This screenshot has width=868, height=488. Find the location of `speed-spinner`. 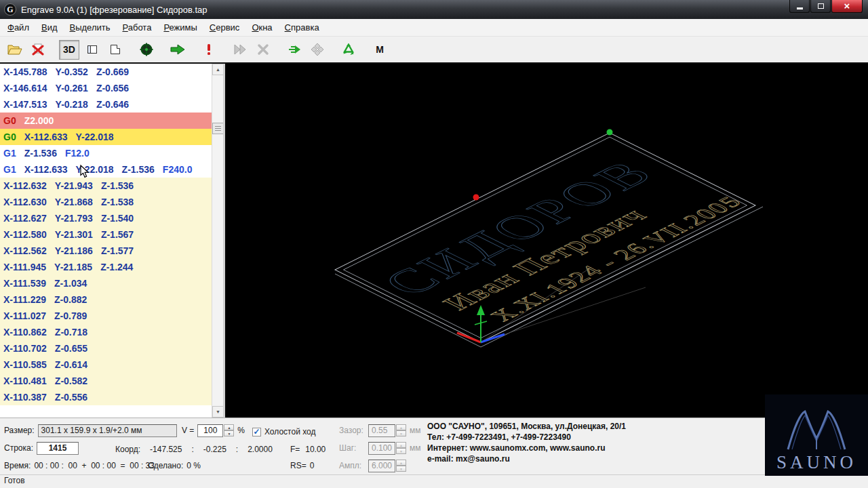

speed-spinner is located at coordinates (229, 430).